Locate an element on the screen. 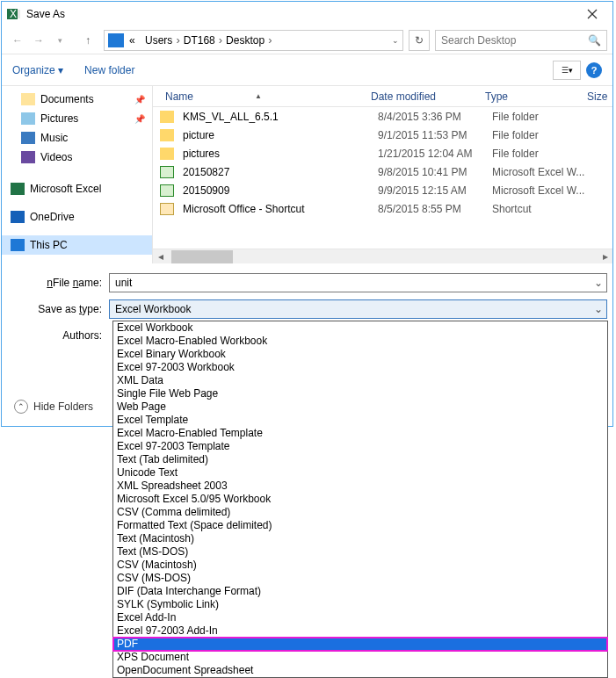 This screenshot has width=616, height=678. sort-arrow-icon: ▲ is located at coordinates (258, 97).